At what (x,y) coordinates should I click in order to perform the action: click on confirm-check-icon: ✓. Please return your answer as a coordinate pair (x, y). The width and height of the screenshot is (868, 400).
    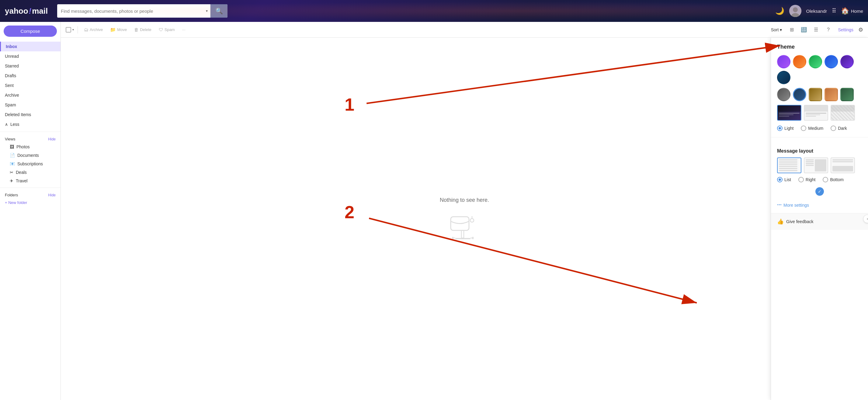
    Looking at the image, I should click on (819, 191).